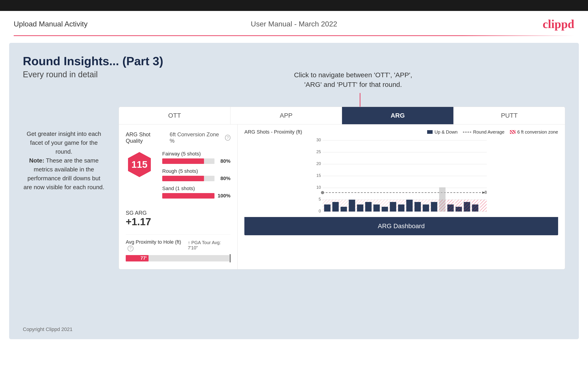  What do you see at coordinates (224, 161) in the screenshot?
I see `bar-fairway-pct: 80%` at bounding box center [224, 161].